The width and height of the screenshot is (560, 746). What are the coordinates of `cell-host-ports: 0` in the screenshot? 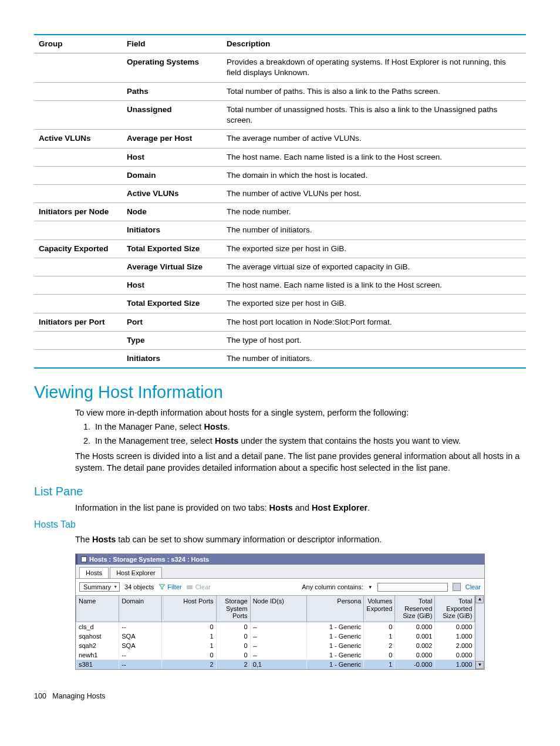 It's located at (189, 655).